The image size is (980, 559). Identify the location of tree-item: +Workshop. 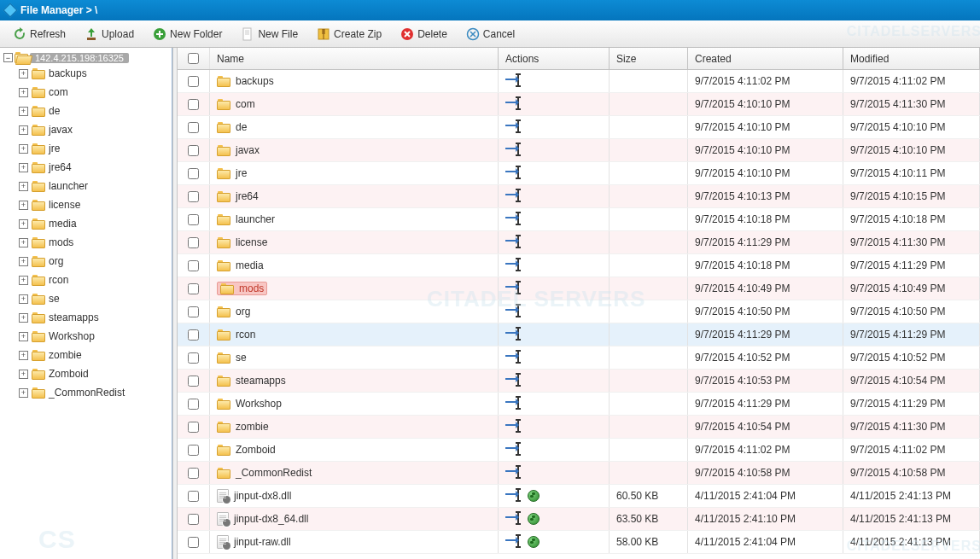
(85, 336).